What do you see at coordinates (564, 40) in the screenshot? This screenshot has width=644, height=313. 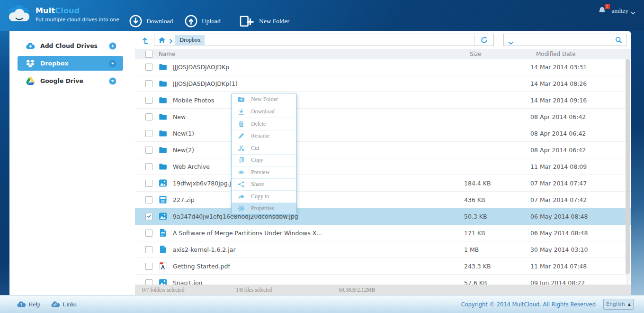 I see `search-input` at bounding box center [564, 40].